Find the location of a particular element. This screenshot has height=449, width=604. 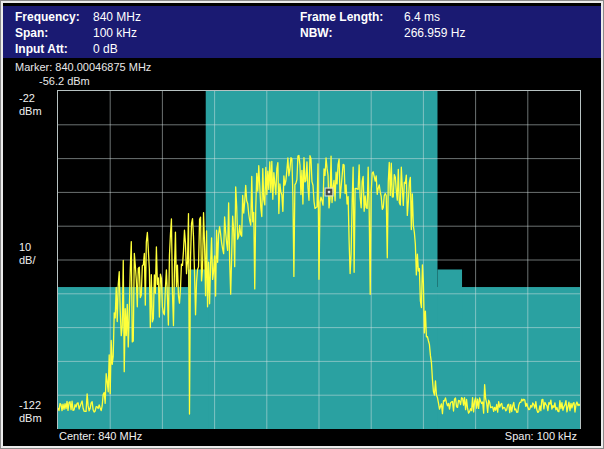

frequency-value: 840 MHz is located at coordinates (117, 17).